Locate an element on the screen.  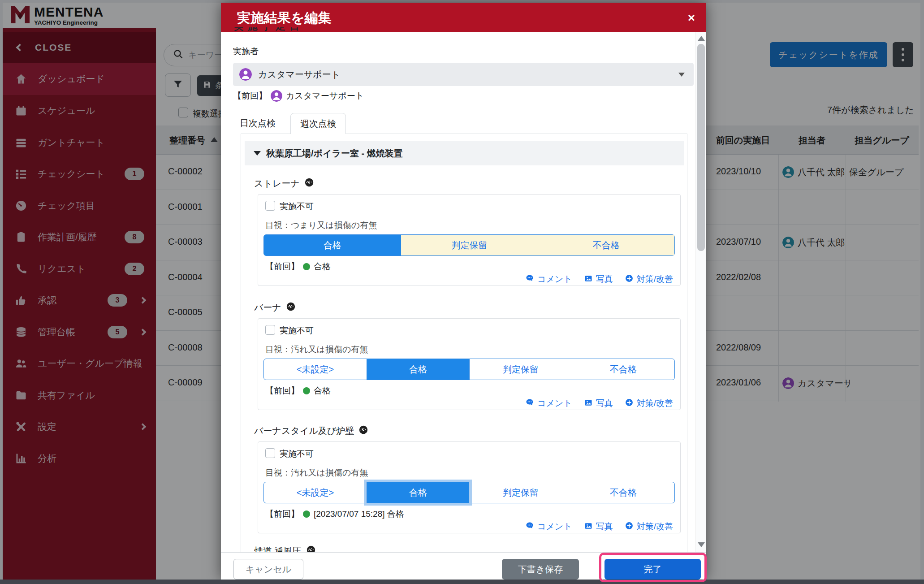
clipped-field-label: 実施予定日 is located at coordinates (288, 30).